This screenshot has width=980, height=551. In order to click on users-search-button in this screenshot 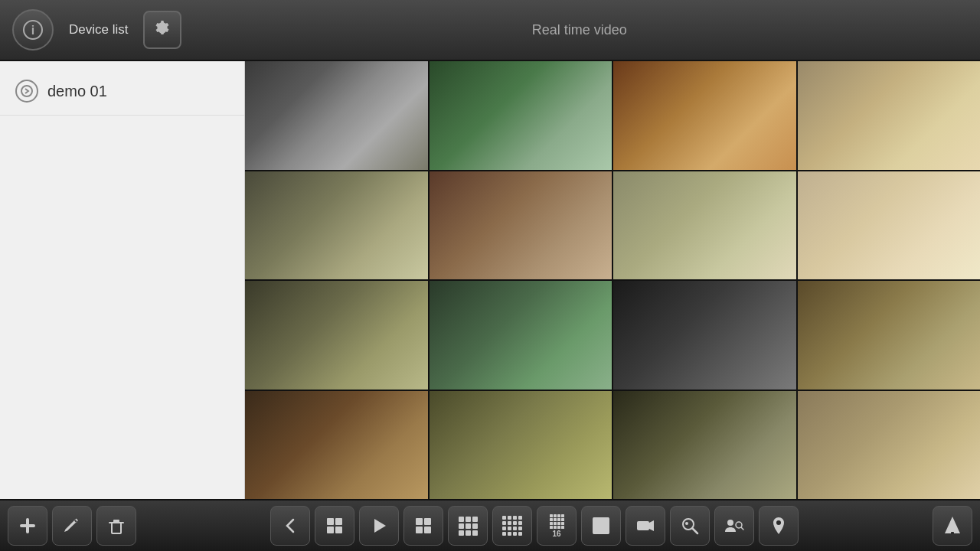, I will do `click(734, 526)`.